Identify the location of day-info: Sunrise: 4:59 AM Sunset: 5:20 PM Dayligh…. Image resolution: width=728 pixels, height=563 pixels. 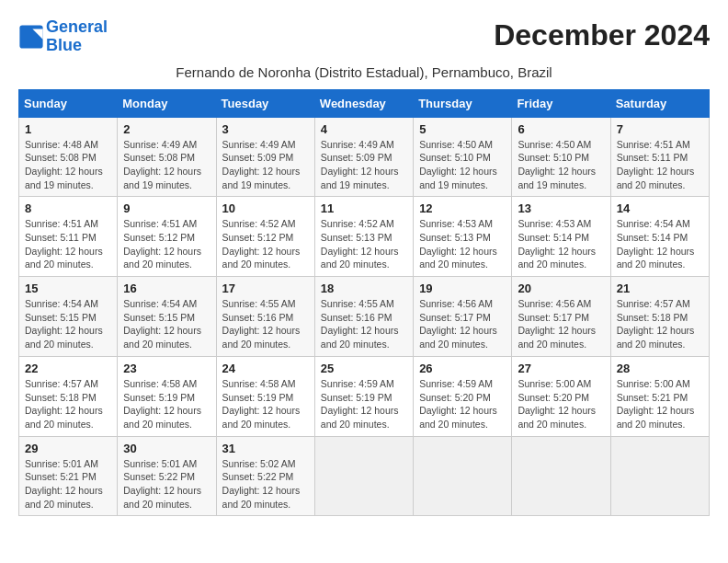
(462, 405).